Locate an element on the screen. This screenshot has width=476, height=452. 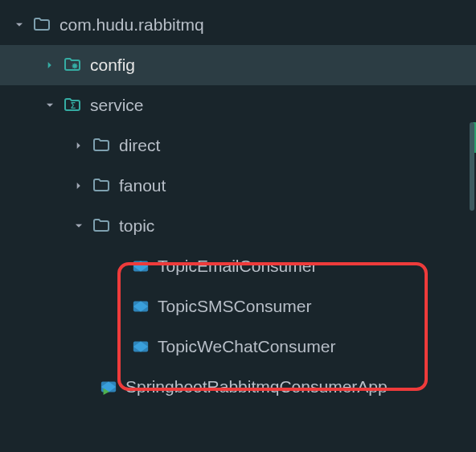
tree-item-label: SpringbootRabbitmqConsumerApp is located at coordinates (256, 387).